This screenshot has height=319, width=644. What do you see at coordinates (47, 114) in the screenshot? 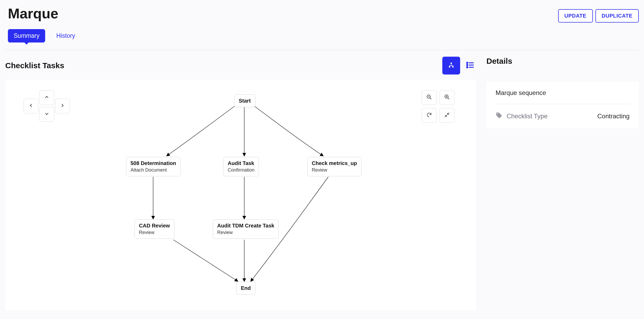
I see `arrow-down-icon` at bounding box center [47, 114].